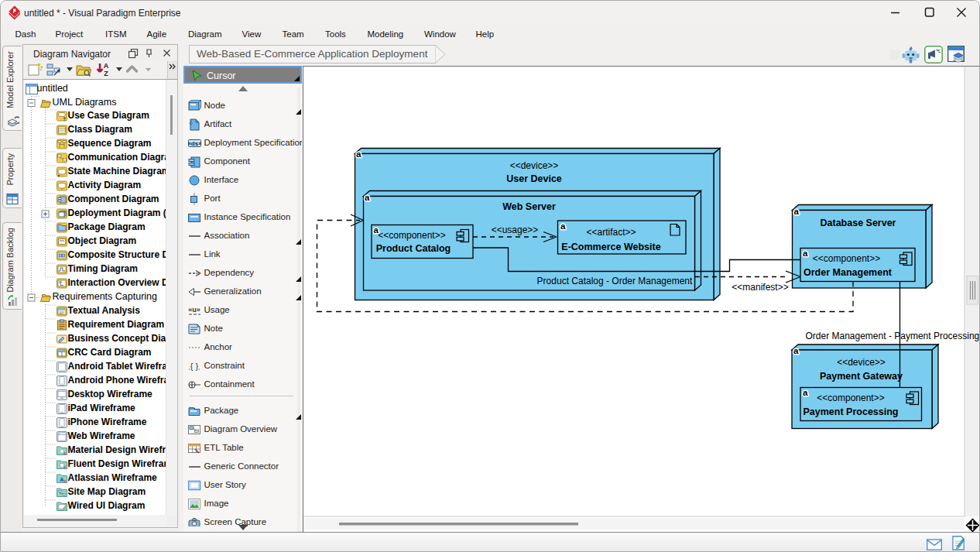 This screenshot has width=980, height=552. I want to click on svg-text: E-Commerce Website, so click(611, 247).